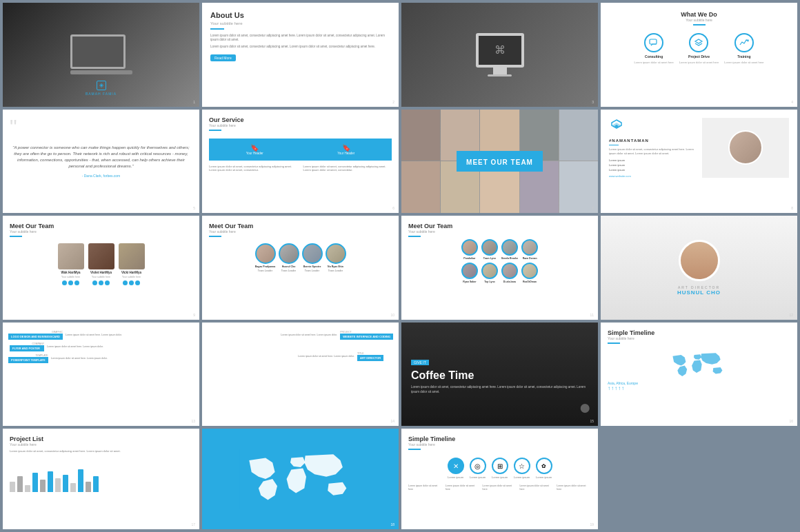  What do you see at coordinates (593, 208) in the screenshot?
I see `slide-number: 7` at bounding box center [593, 208].